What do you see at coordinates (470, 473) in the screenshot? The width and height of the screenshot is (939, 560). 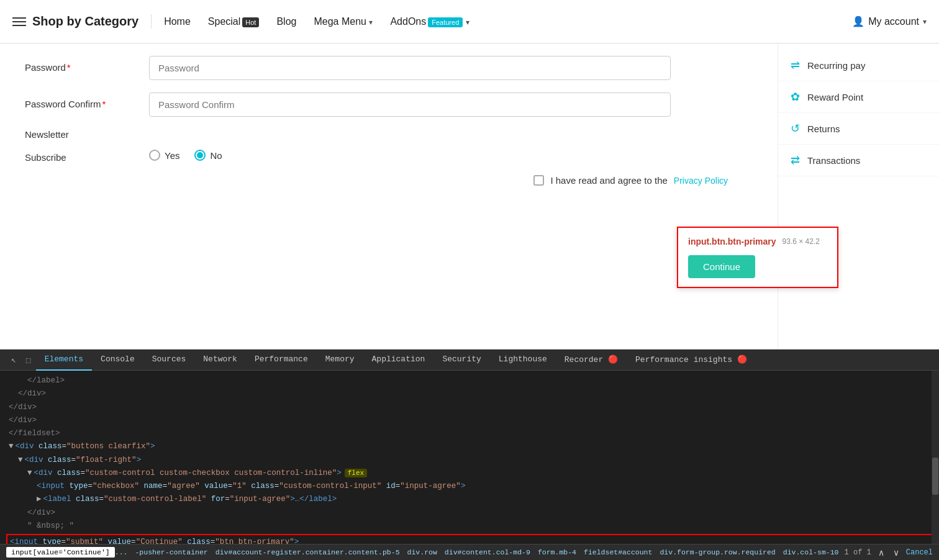 I see `code-line-8: ▼<div class="custom-control custom-check…` at bounding box center [470, 473].